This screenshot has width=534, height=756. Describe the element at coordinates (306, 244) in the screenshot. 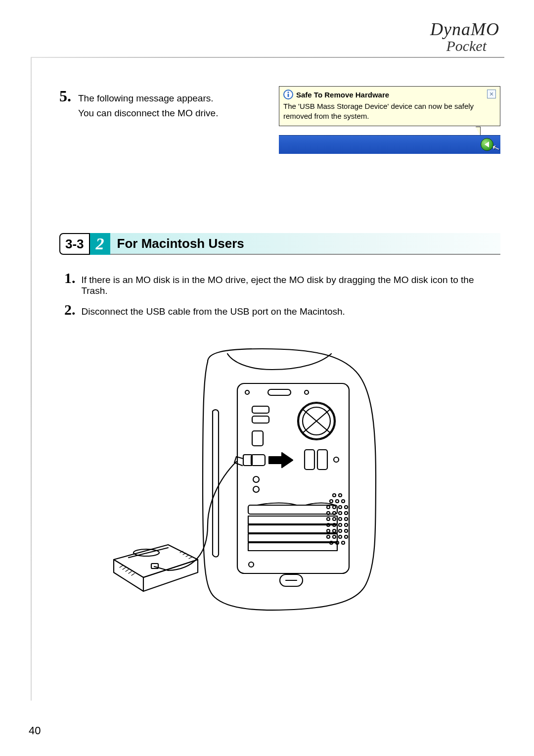

I see `section-title: For Macintosh Users` at that location.